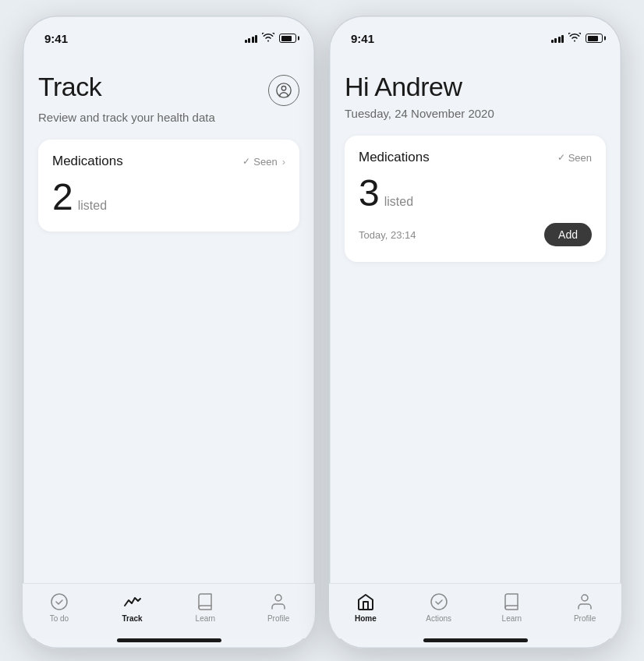 The width and height of the screenshot is (644, 661). Describe the element at coordinates (512, 619) in the screenshot. I see `tab-learn-label-right: Learn` at that location.